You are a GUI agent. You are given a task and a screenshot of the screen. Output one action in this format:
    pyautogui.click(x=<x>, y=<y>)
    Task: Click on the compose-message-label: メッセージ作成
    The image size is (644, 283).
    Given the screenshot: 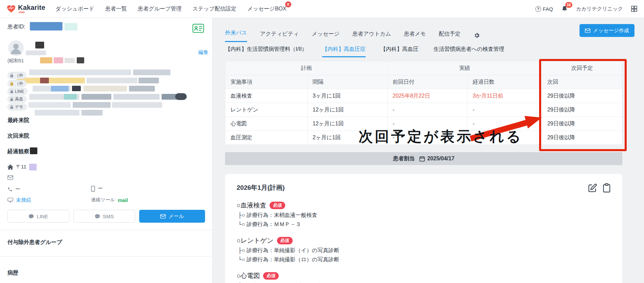 What is the action you would take?
    pyautogui.click(x=611, y=31)
    